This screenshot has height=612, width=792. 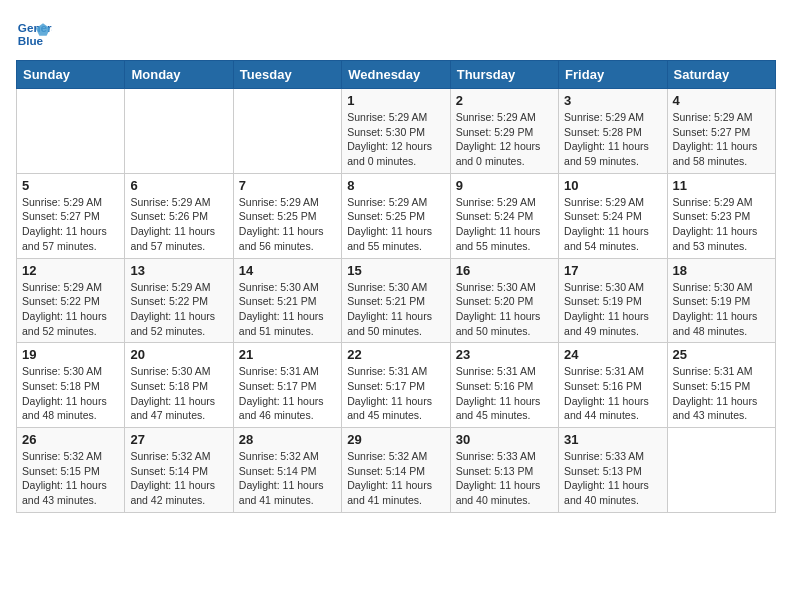 What do you see at coordinates (504, 354) in the screenshot?
I see `day-number: 23` at bounding box center [504, 354].